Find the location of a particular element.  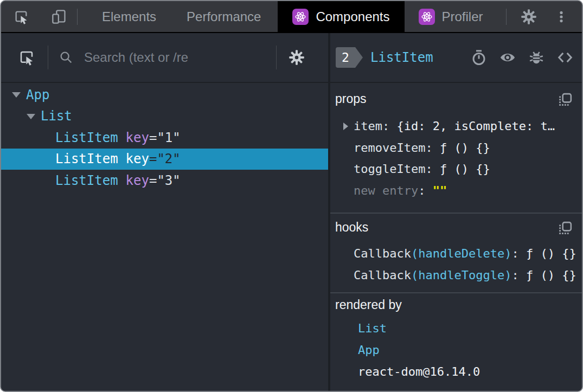

tree-row-listitem-3: ListItemkey="3" is located at coordinates (165, 181).